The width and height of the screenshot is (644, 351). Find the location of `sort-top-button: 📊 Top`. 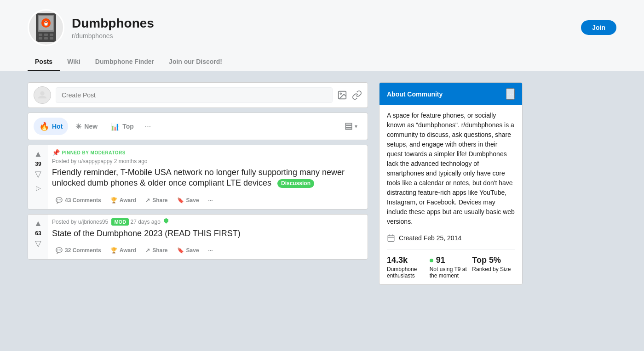

sort-top-button: 📊 Top is located at coordinates (122, 127).